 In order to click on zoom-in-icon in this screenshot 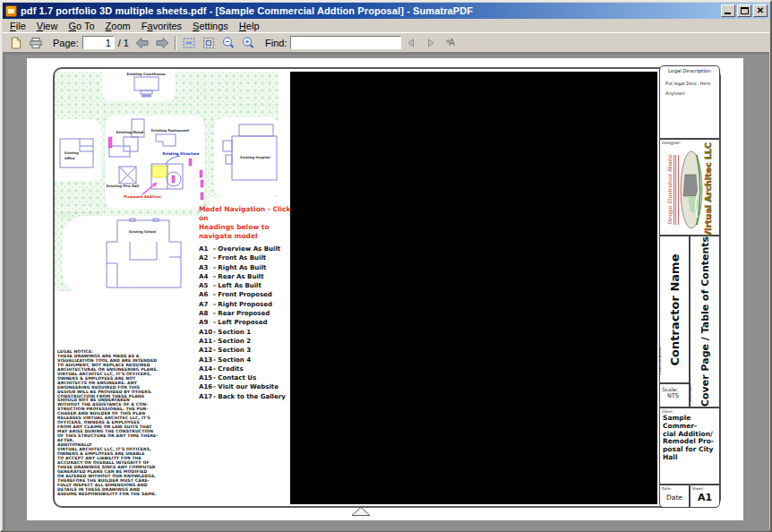, I will do `click(248, 43)`.